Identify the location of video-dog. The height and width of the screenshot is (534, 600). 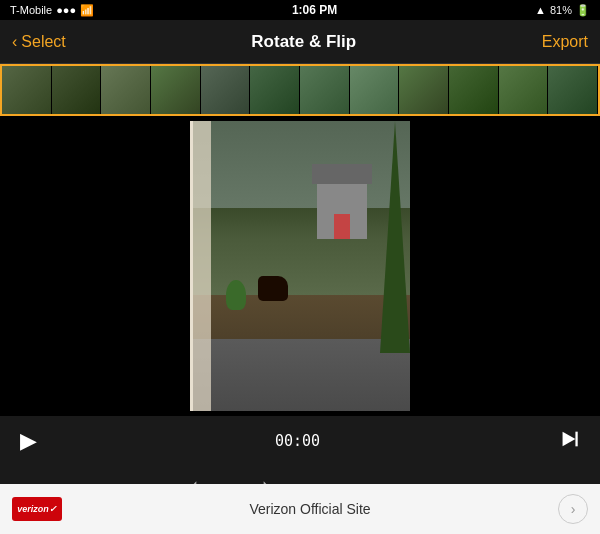
(273, 288).